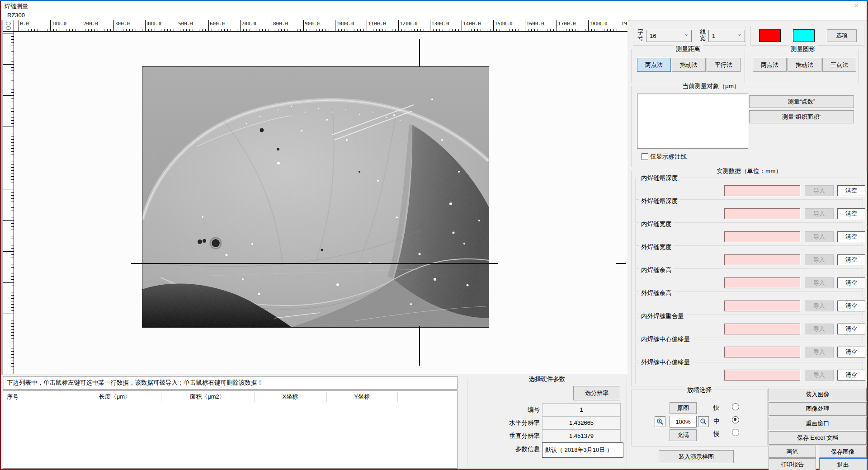 This screenshot has width=868, height=470. I want to click on h-ruler-label: 800.0, so click(280, 24).